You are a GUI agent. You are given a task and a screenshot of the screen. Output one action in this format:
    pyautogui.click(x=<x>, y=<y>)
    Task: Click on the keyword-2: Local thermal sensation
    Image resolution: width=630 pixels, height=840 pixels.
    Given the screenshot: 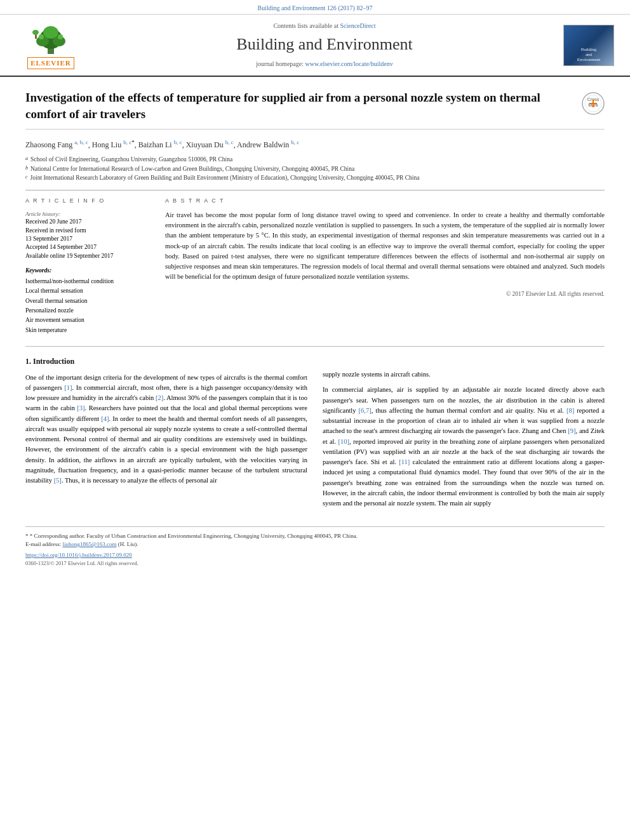 What is the action you would take?
    pyautogui.click(x=89, y=291)
    